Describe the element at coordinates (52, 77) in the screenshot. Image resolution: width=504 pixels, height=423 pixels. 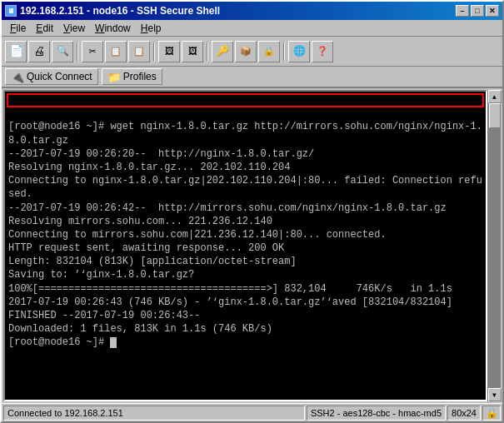
I see `quick-connect-button: 🔌 Quick Connect` at that location.